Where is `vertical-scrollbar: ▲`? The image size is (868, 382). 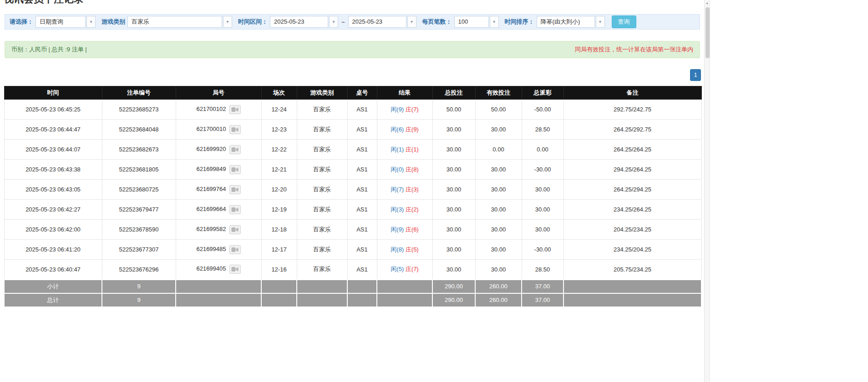 vertical-scrollbar: ▲ is located at coordinates (707, 191).